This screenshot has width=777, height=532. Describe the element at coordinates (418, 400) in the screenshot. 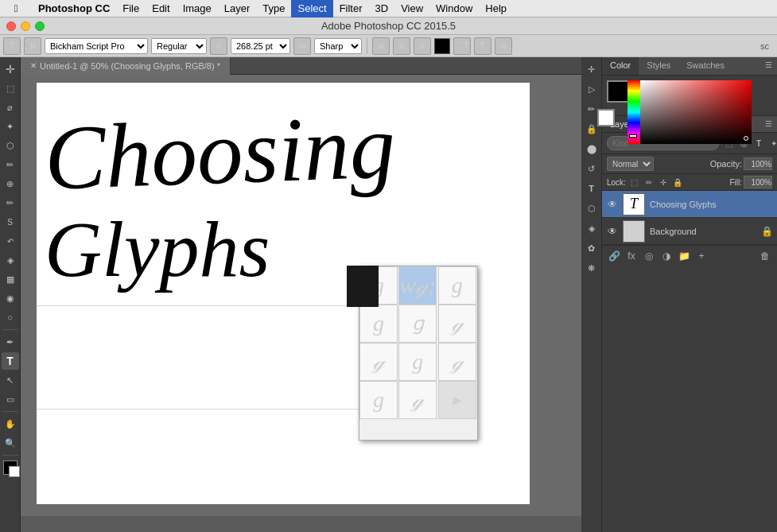

I see `glyph-cell-10: ℊ` at that location.